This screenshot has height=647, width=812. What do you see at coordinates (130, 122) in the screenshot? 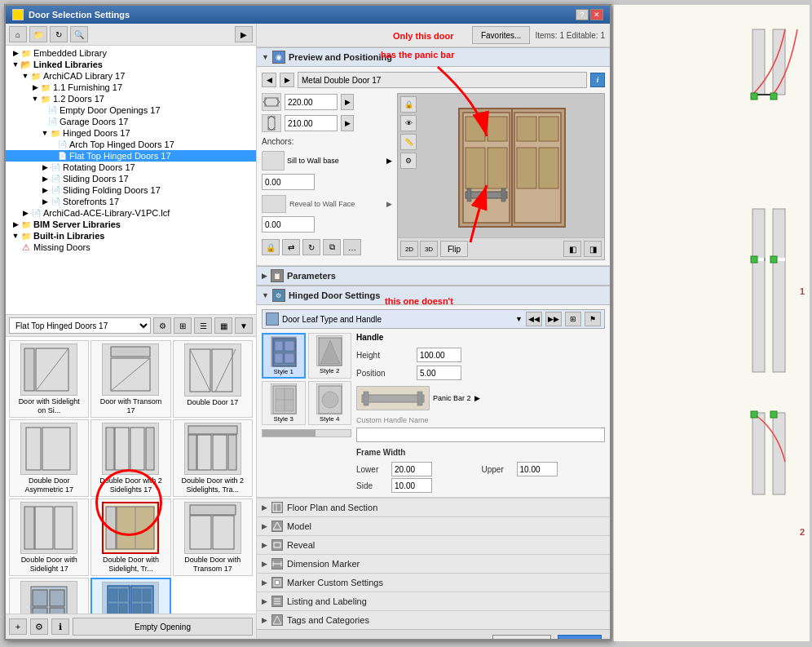
I see `tree-item-garage: 📄 Garage Doors 17` at bounding box center [130, 122].